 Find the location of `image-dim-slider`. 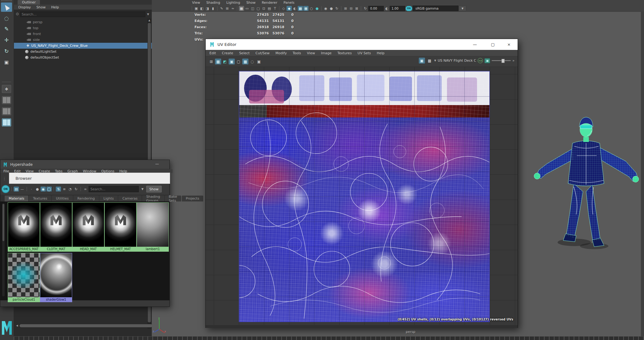

image-dim-slider is located at coordinates (501, 61).